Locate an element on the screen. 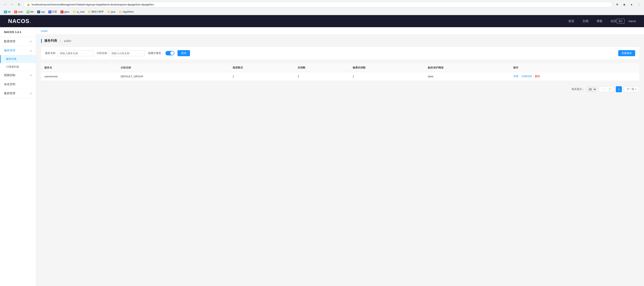 The image size is (644, 286). chevron-down-icon-cluster: ▼ is located at coordinates (31, 94).